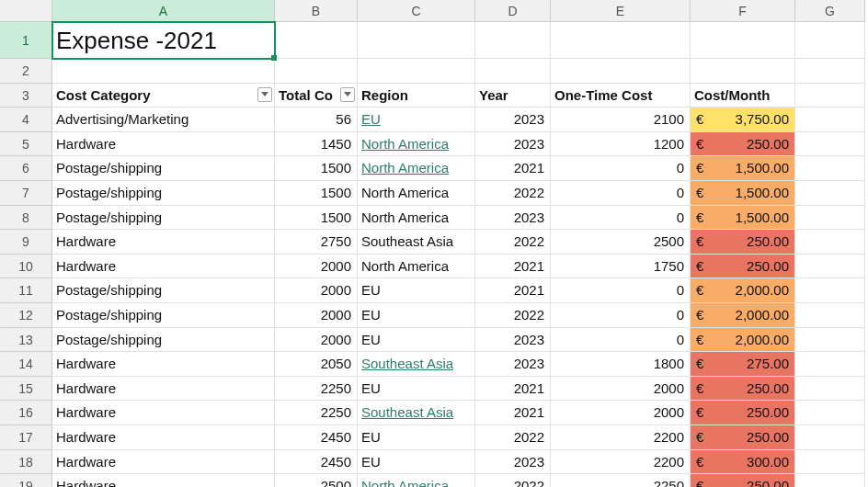 This screenshot has height=487, width=868. Describe the element at coordinates (743, 463) in the screenshot. I see `cell-cost-month: €300.00` at that location.